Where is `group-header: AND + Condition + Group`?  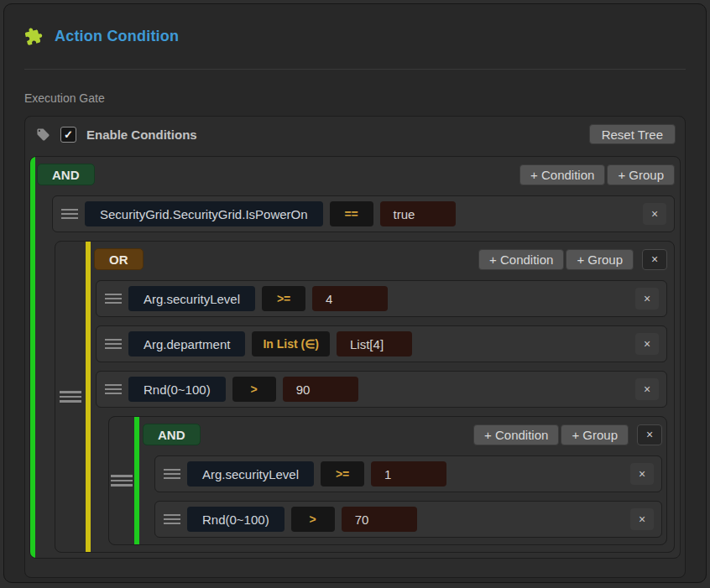 group-header: AND + Condition + Group is located at coordinates (356, 174).